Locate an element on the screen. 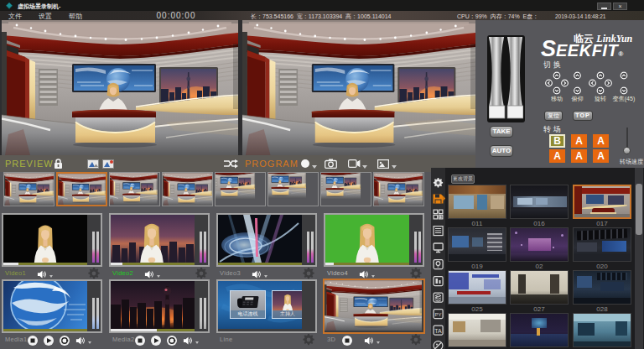 This screenshot has height=349, width=644. svg-text: TA is located at coordinates (438, 331).